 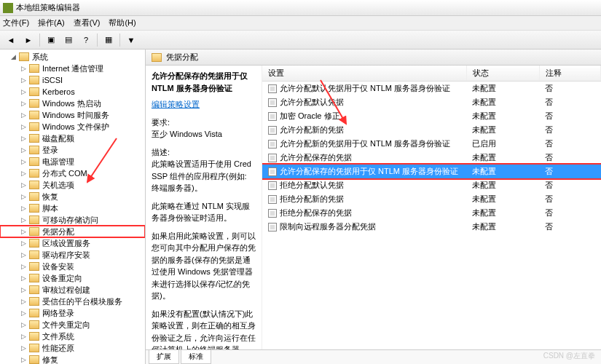 What do you see at coordinates (51, 40) in the screenshot?
I see `up-button: ▣` at bounding box center [51, 40].